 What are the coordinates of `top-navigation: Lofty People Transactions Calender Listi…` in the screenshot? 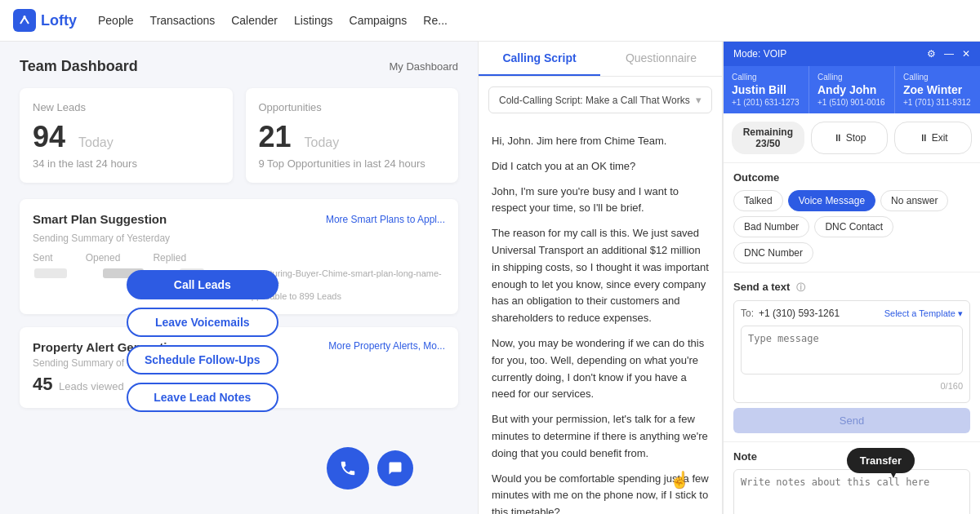 It's located at (490, 21).